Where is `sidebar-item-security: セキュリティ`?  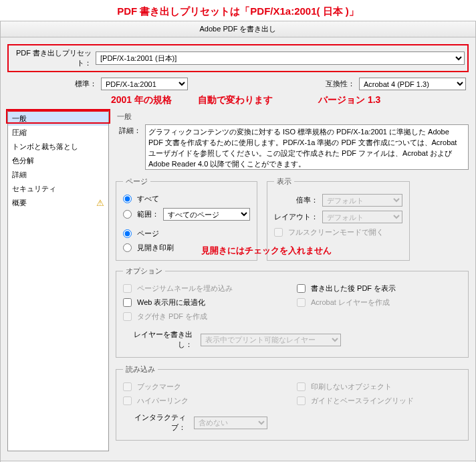
sidebar-item-security: セキュリティ is located at coordinates (58, 189).